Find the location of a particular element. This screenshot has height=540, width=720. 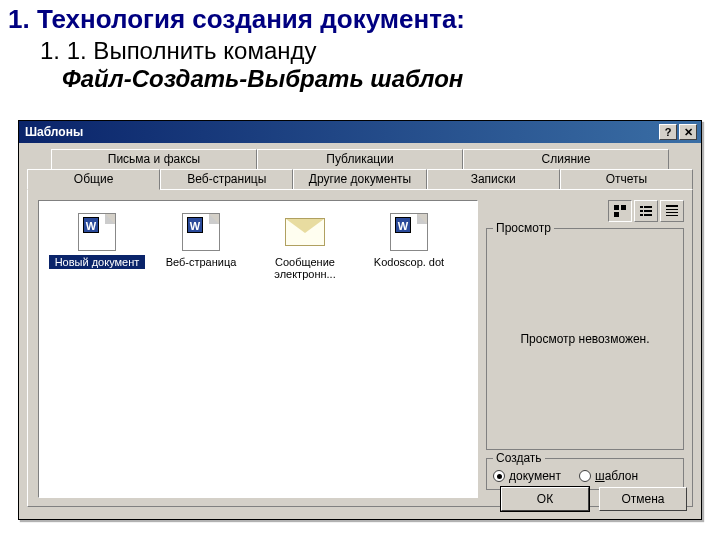

list-item: W Веб-страница is located at coordinates (201, 247).